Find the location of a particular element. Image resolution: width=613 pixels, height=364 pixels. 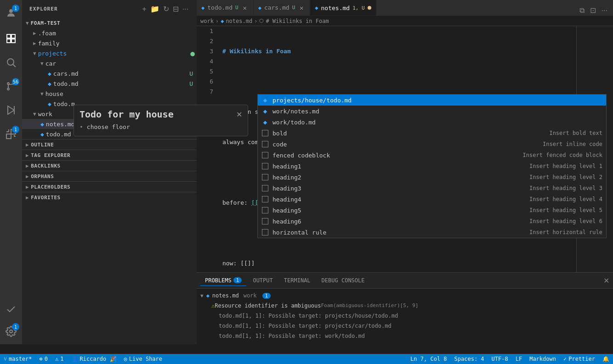

more-actions-button: ··· is located at coordinates (186, 9).